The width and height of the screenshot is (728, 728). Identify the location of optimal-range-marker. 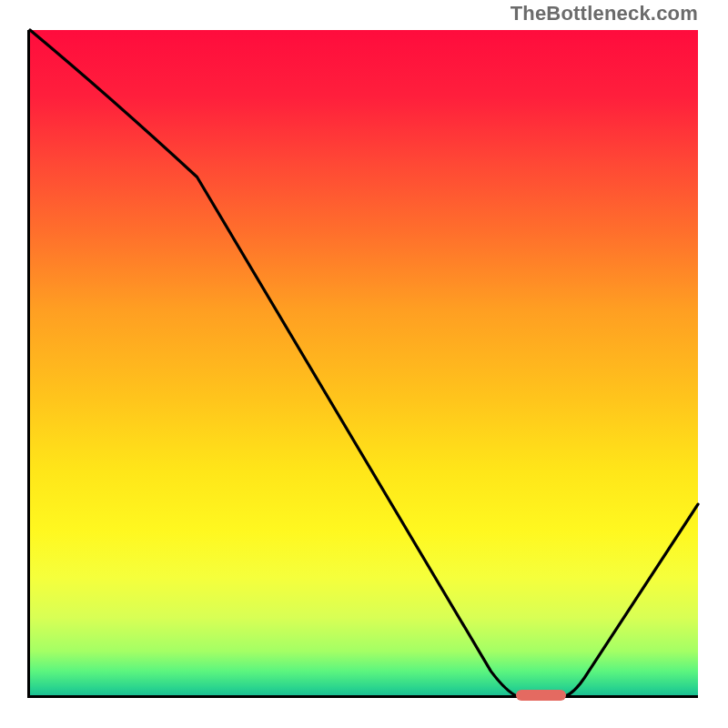
(541, 695).